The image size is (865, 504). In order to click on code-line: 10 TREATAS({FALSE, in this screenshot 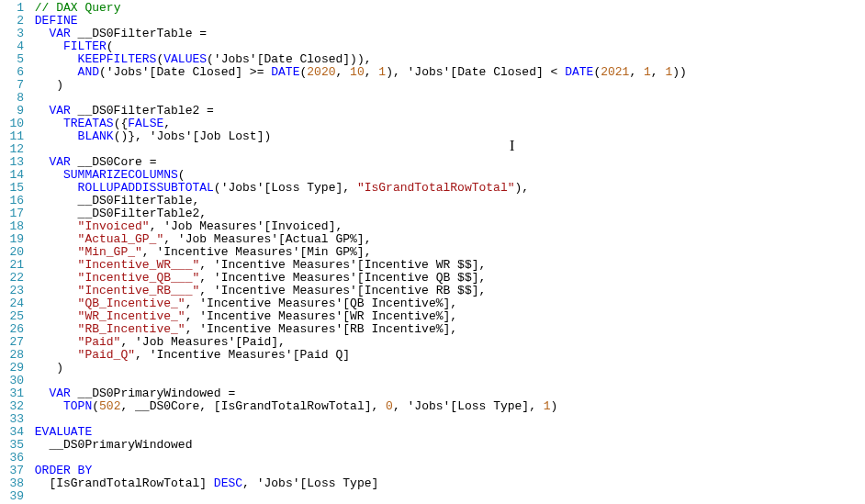, I will do `click(432, 124)`.